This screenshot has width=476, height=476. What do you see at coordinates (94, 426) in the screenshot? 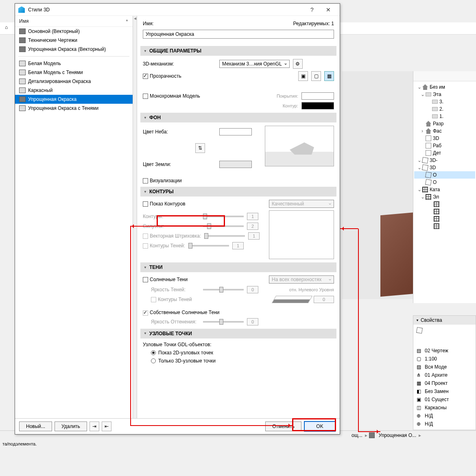
I see `import-icon: ⇥` at bounding box center [94, 426].